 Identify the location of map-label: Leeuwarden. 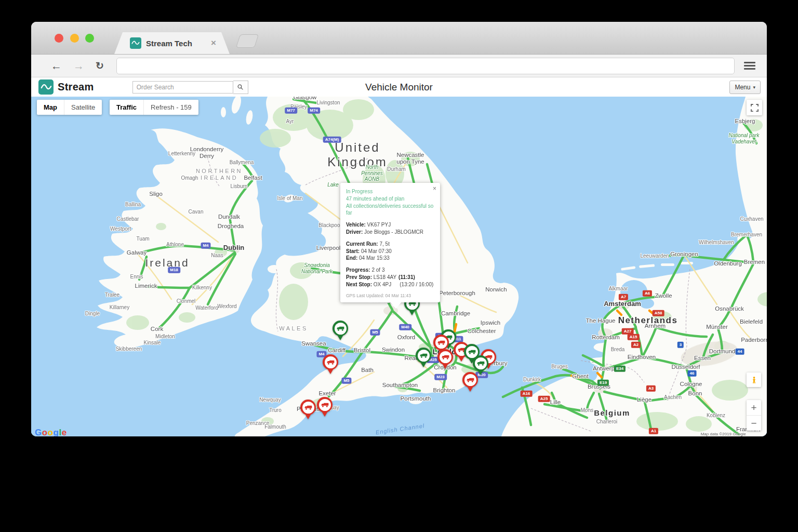
(655, 256).